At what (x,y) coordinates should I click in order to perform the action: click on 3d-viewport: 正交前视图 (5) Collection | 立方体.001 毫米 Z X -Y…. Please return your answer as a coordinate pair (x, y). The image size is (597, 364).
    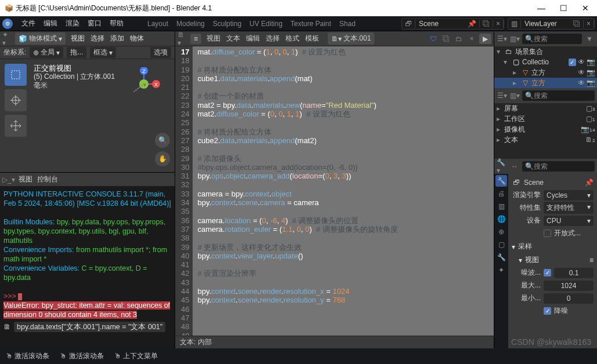
    Looking at the image, I should click on (87, 116).